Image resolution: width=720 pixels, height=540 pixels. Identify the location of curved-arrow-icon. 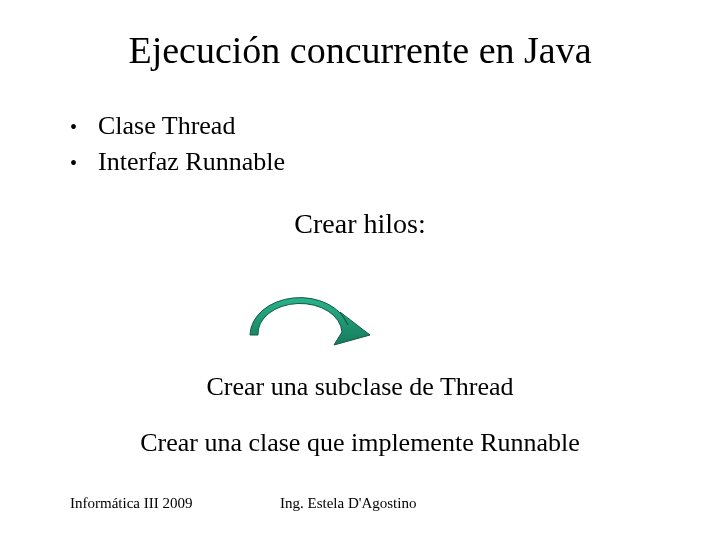
(305, 315).